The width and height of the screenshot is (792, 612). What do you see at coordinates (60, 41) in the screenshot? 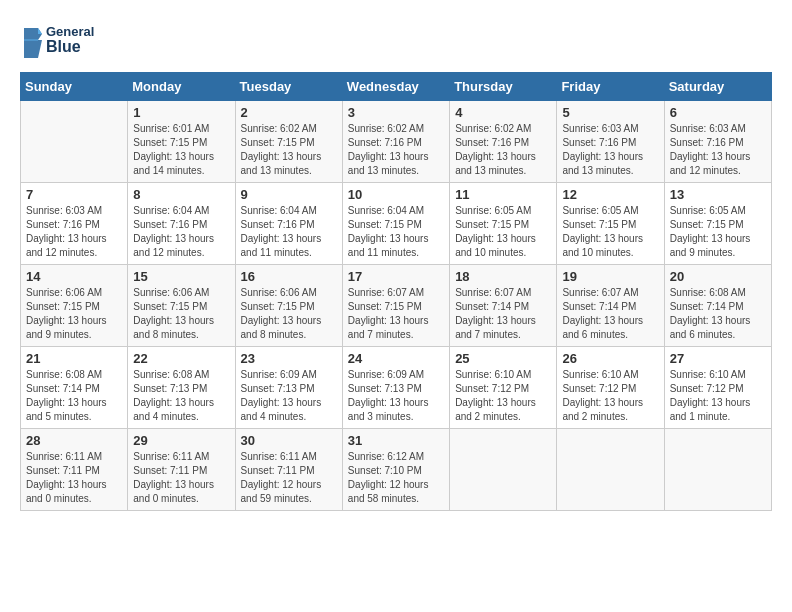
I see `logo-svg: General Blue` at bounding box center [60, 41].